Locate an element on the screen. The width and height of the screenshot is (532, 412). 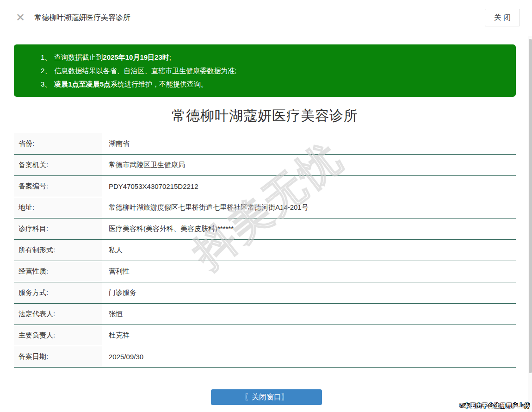
scrollbar-thumb is located at coordinates (530, 206).